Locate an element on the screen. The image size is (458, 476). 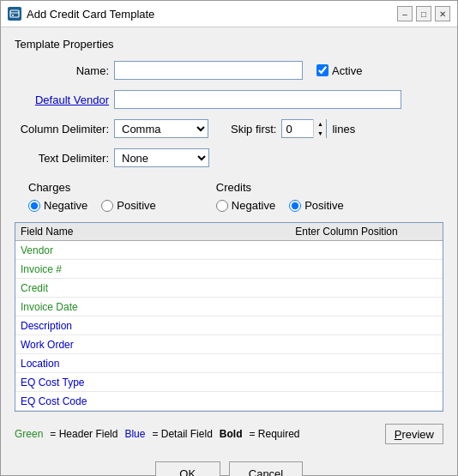
legend-blue-desc: = Detail Field is located at coordinates (182, 434).